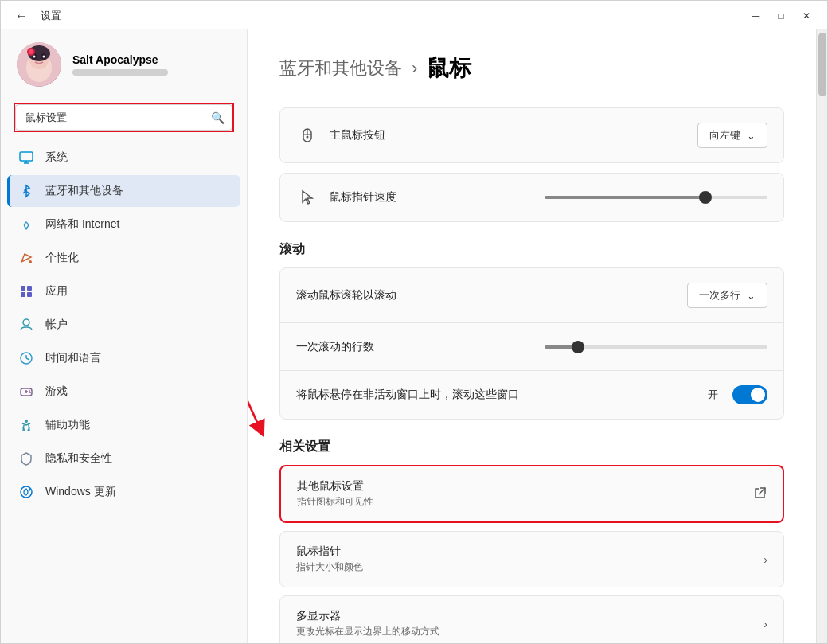 This screenshot has height=644, width=828. Describe the element at coordinates (26, 291) in the screenshot. I see `apps-icon` at that location.